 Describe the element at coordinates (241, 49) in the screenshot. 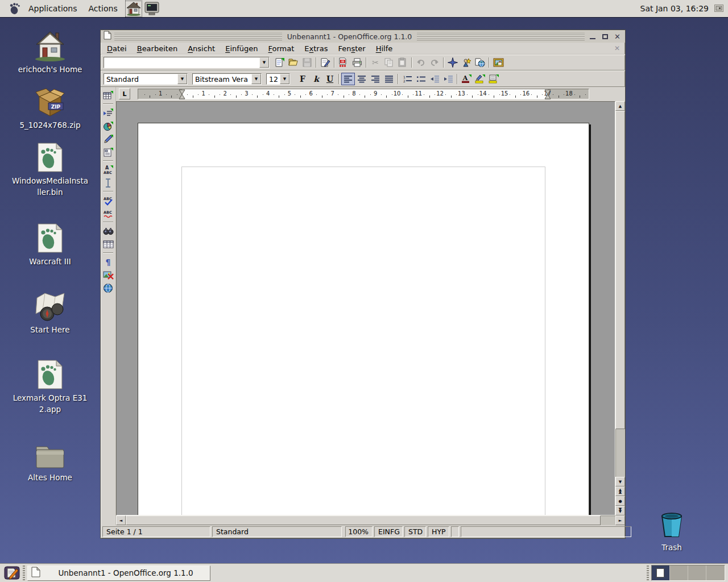

I see `menu-einfuegen: Einfügen` at that location.